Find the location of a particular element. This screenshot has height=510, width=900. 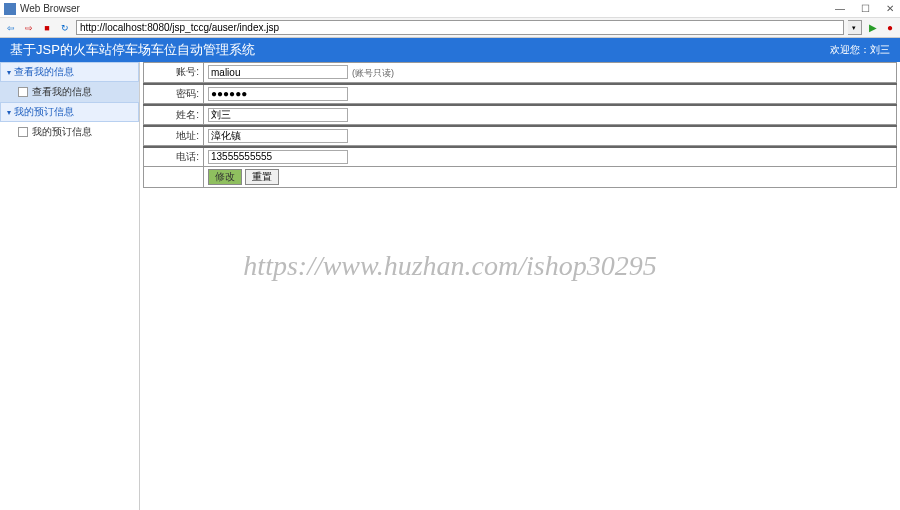

minimize-button: — is located at coordinates (840, 8).